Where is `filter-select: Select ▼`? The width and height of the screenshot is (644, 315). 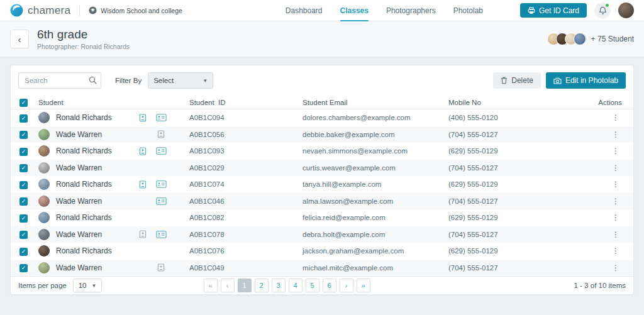 filter-select: Select ▼ is located at coordinates (180, 80).